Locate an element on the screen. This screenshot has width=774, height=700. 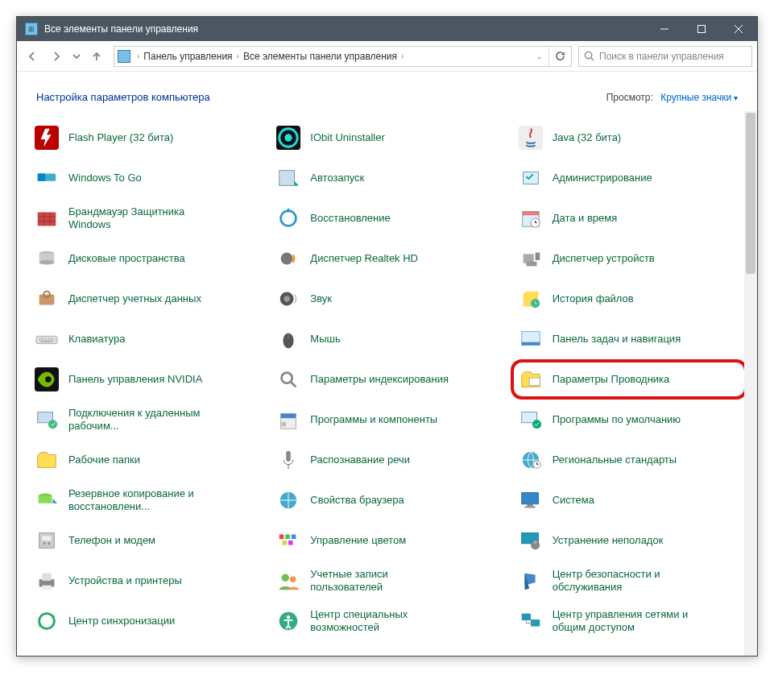
workfolders-icon is located at coordinates (47, 460).